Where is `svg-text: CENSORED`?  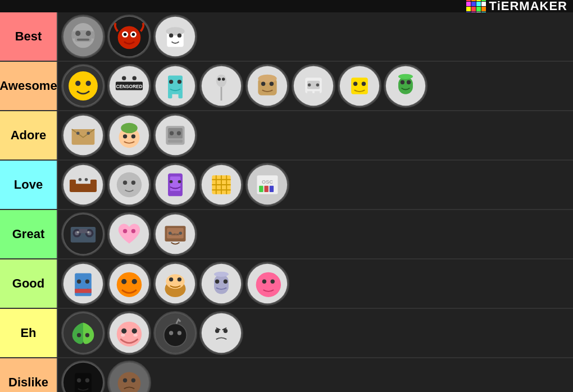
svg-text: CENSORED is located at coordinates (129, 86).